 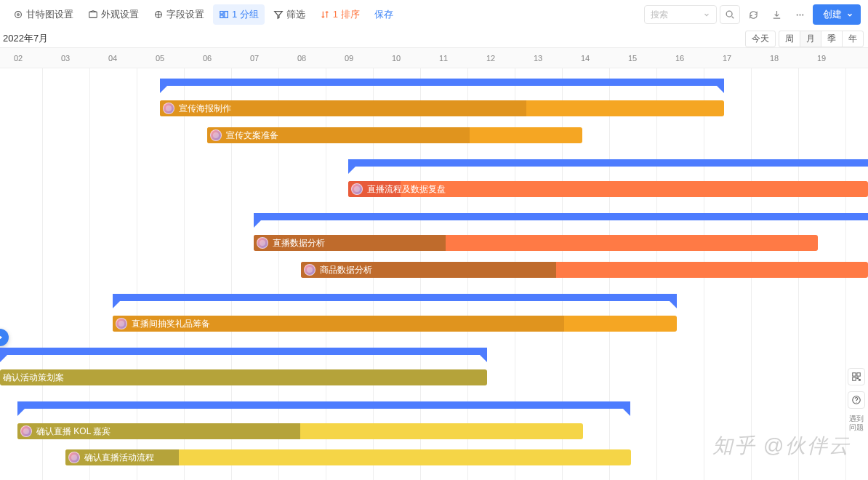 What do you see at coordinates (774, 58) in the screenshot?
I see `day-header-cell: 18` at bounding box center [774, 58].